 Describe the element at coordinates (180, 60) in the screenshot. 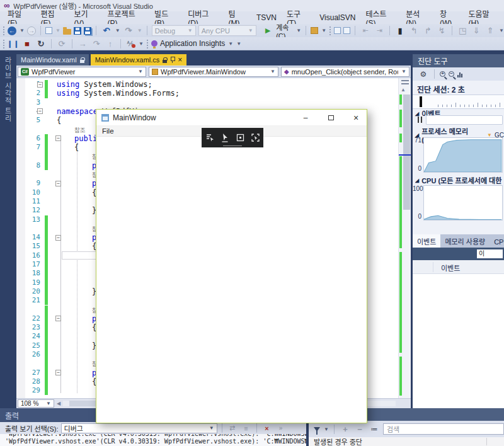

I see `close-tab-icon: ×` at that location.